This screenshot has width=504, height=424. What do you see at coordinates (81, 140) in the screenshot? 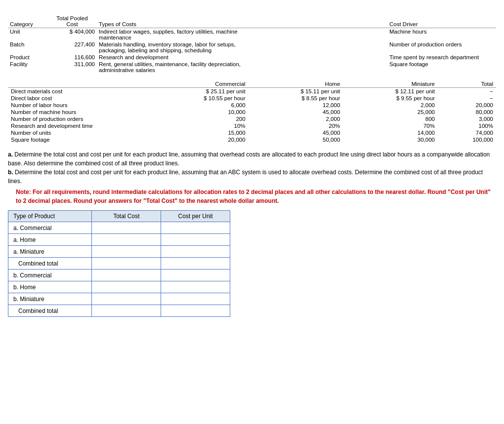
I see `add-row-label: Square footage` at bounding box center [81, 140].